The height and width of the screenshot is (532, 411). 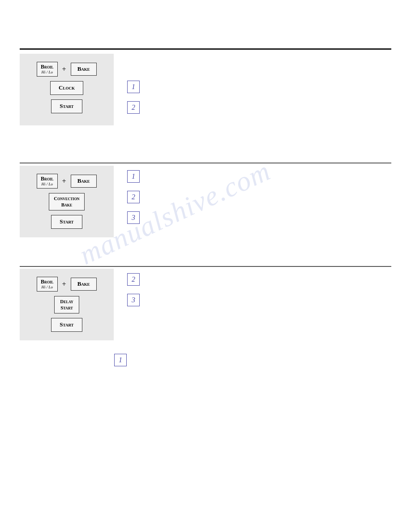 I want to click on convbake-button: Convection Bake, so click(x=66, y=202).